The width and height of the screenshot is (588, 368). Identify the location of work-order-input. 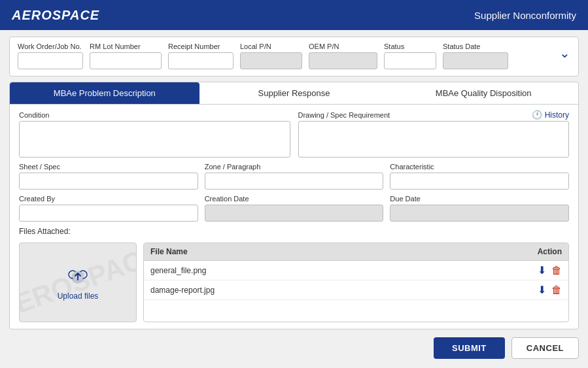
(50, 61).